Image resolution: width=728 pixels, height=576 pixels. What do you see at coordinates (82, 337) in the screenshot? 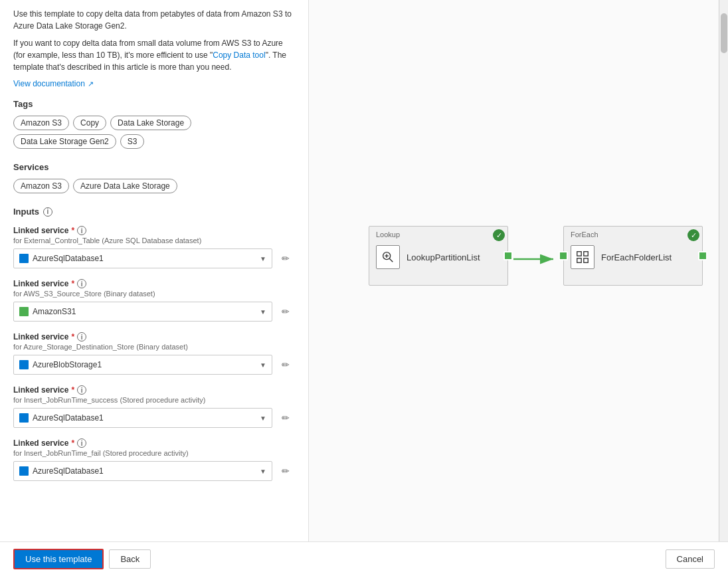
I see `linked-service-info-3: i` at bounding box center [82, 337].